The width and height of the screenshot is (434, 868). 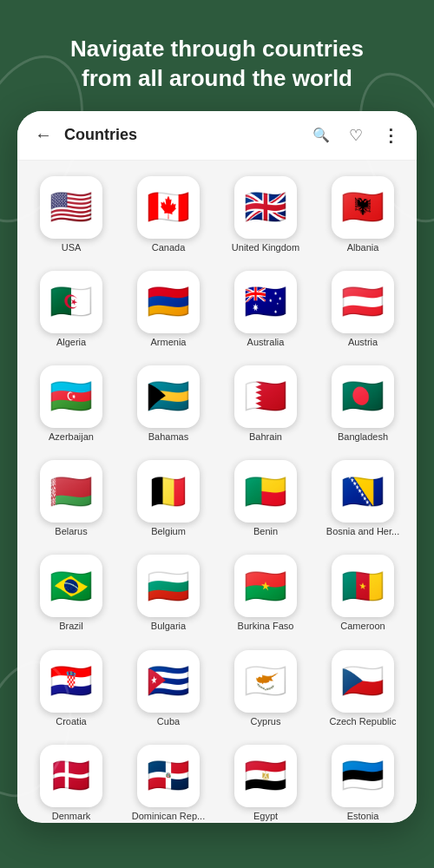 I want to click on country-name: Azerbaijan, so click(x=71, y=437).